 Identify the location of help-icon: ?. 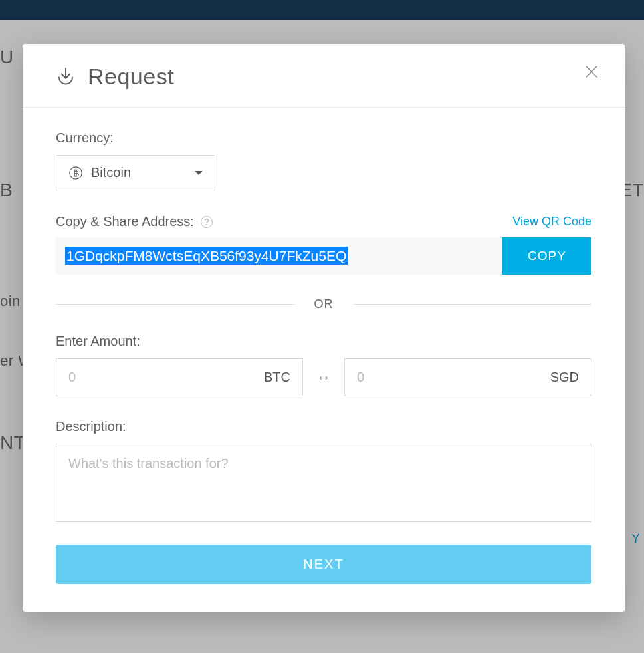
(207, 222).